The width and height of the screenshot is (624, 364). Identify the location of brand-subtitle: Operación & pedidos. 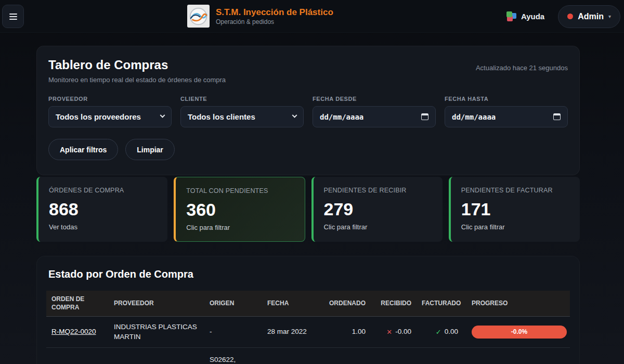
(275, 22).